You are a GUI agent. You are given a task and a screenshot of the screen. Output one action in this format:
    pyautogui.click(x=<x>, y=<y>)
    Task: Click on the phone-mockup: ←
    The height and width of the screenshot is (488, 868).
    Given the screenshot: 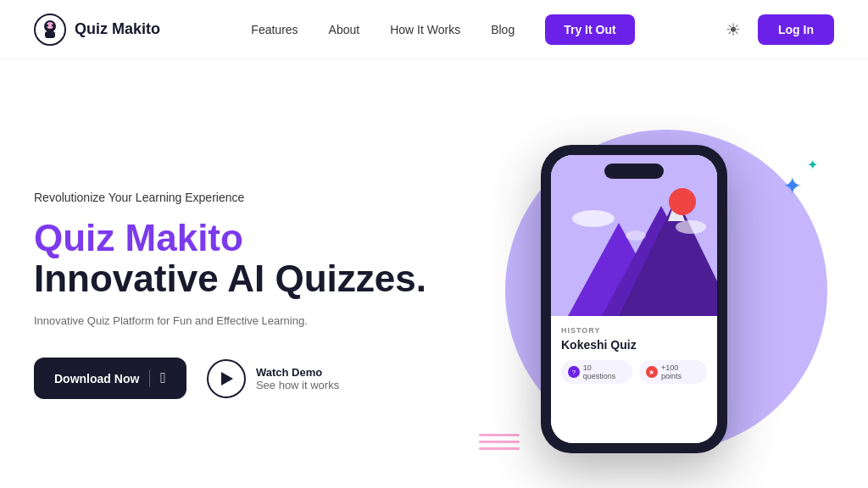 What is the action you would take?
    pyautogui.click(x=634, y=299)
    